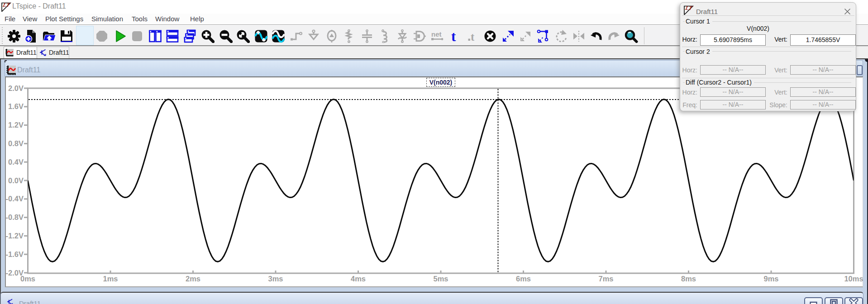  What do you see at coordinates (16, 125) in the screenshot?
I see `svg-text: 1.2V` at bounding box center [16, 125].